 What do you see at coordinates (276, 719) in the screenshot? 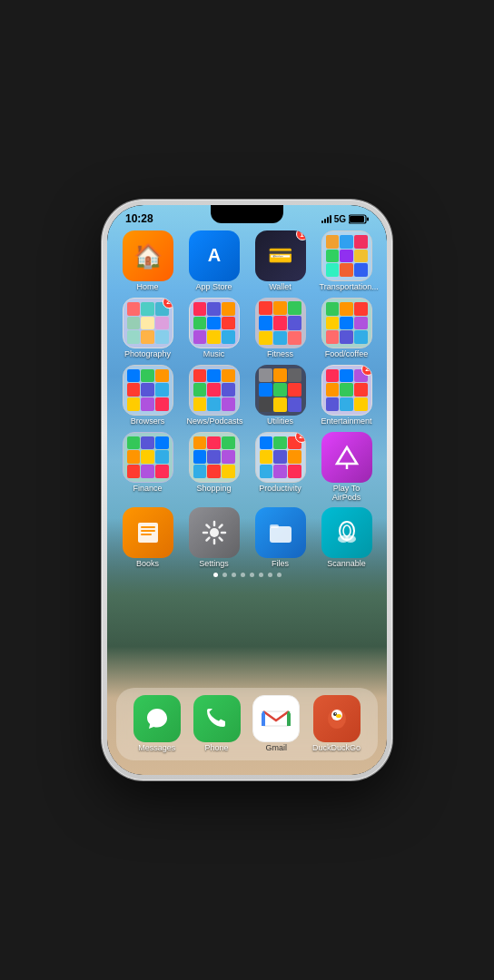
I see `gmail-dock-icon` at bounding box center [276, 719].